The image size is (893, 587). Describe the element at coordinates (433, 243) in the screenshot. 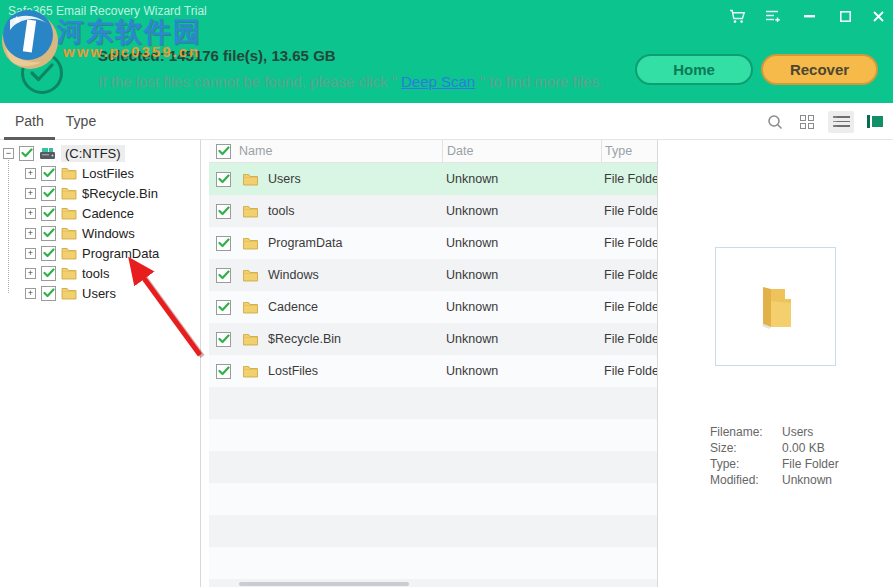

I see `table-row-programdata: ProgramData Unknown File Folder` at that location.